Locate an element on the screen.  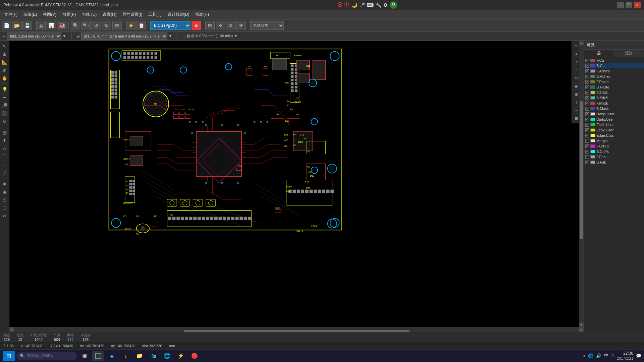
layer-item-f-paste: ✓F.Paste is located at coordinates (614, 82).